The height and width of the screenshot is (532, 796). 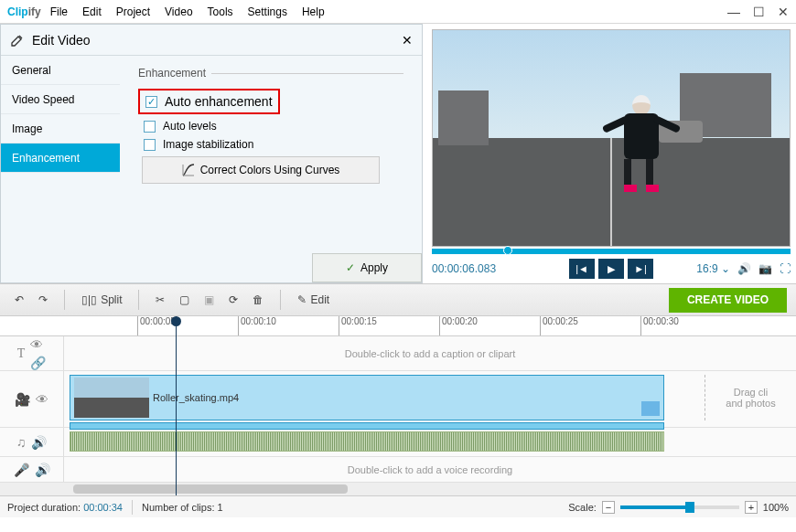 What do you see at coordinates (271, 144) in the screenshot?
I see `image-stabilization-row: Image stabilization` at bounding box center [271, 144].